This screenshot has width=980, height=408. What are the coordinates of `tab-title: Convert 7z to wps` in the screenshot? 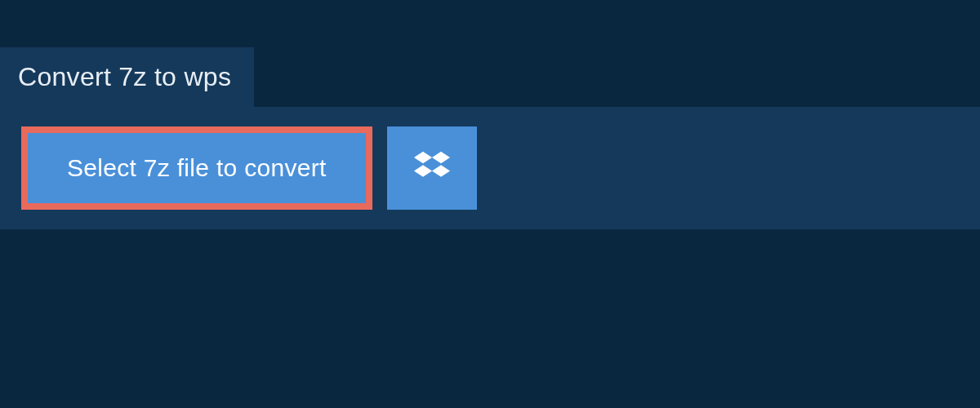 It's located at (124, 77).